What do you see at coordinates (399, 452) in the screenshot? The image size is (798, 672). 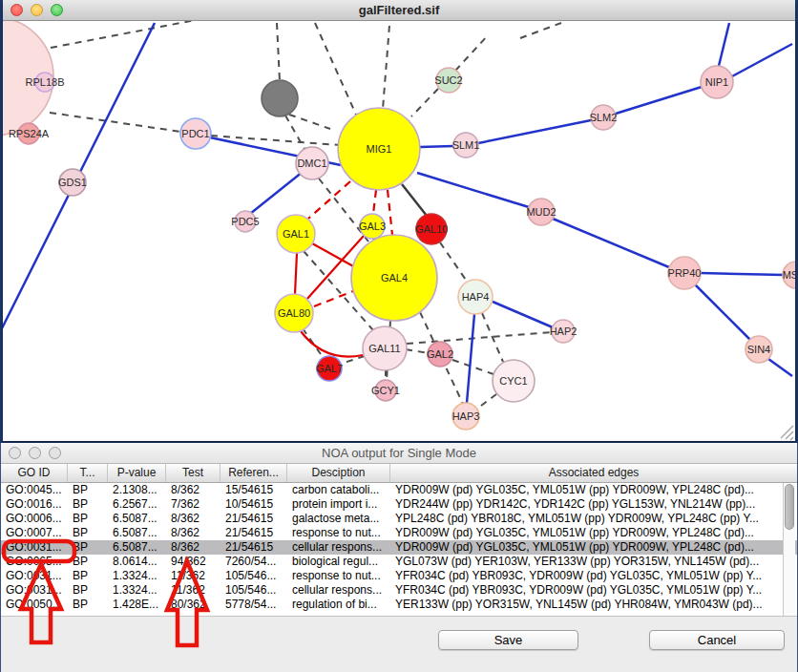 I see `window-title: NOA output for Single Mode` at bounding box center [399, 452].